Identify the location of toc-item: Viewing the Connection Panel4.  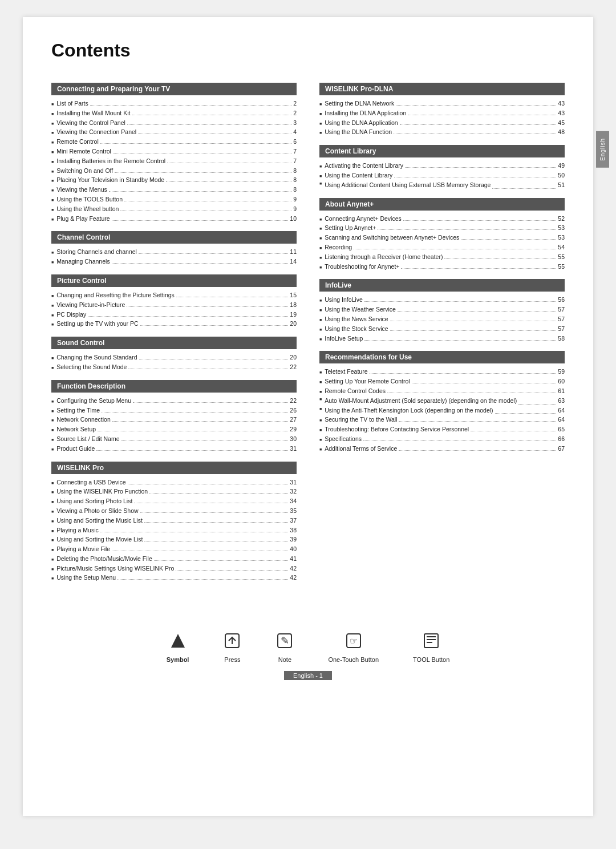
(174, 132).